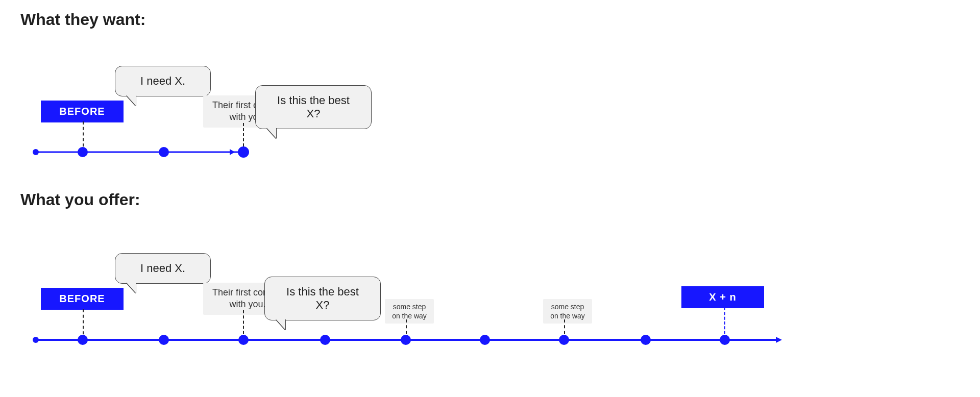  I want to click on speech-need-offer-text: I need X., so click(163, 268).